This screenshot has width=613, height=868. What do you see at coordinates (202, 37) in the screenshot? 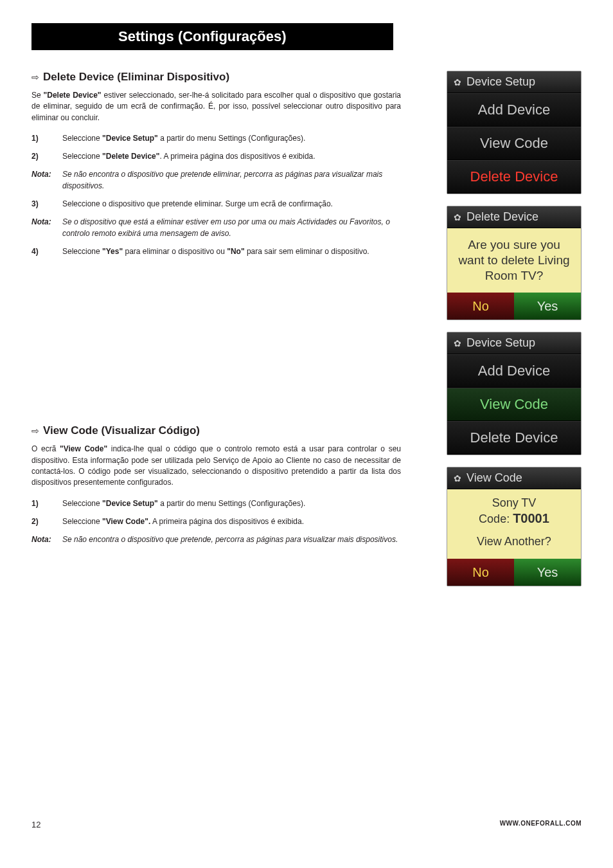
I see `section-header-text: Settings (Configurações)` at bounding box center [202, 37].